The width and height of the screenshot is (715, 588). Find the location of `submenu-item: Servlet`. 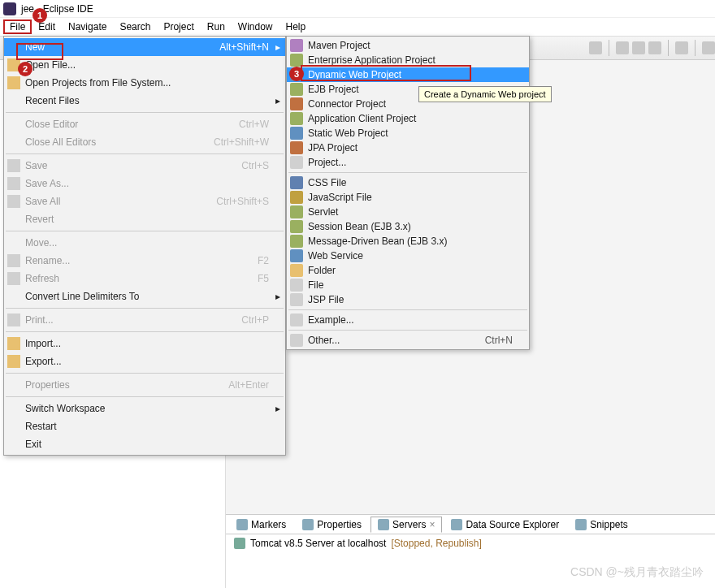

submenu-item: Servlet is located at coordinates (408, 212).